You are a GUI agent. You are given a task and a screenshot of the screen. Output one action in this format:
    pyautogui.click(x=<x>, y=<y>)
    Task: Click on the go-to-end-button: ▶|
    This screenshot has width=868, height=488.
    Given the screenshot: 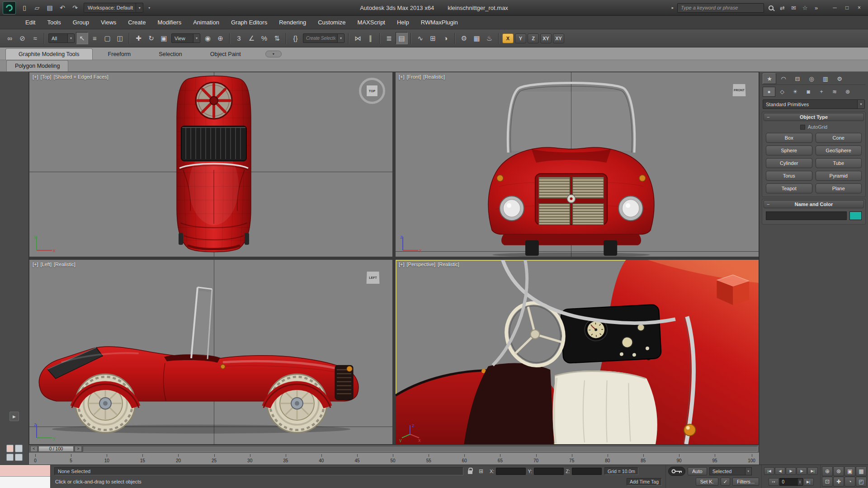 What is the action you would take?
    pyautogui.click(x=813, y=471)
    